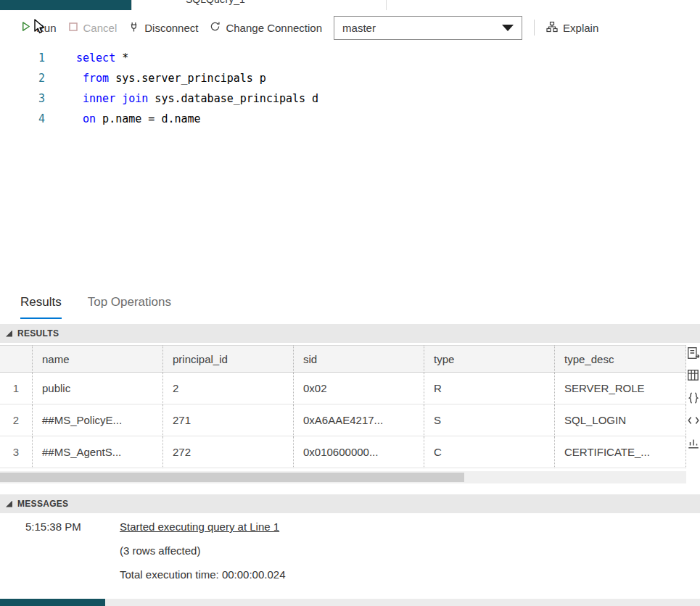  What do you see at coordinates (16, 359) in the screenshot?
I see `grid-corner-cell` at bounding box center [16, 359].